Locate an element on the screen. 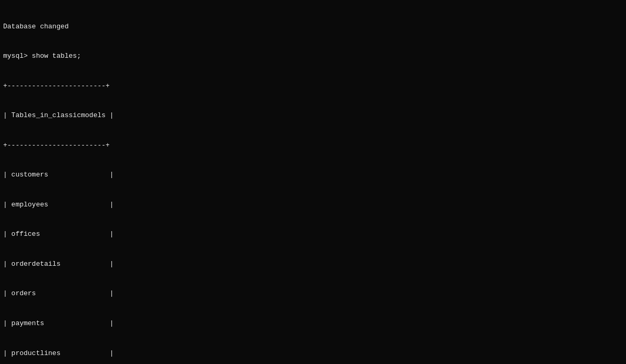 This screenshot has width=626, height=364. line-payments: | payments | is located at coordinates (313, 324).